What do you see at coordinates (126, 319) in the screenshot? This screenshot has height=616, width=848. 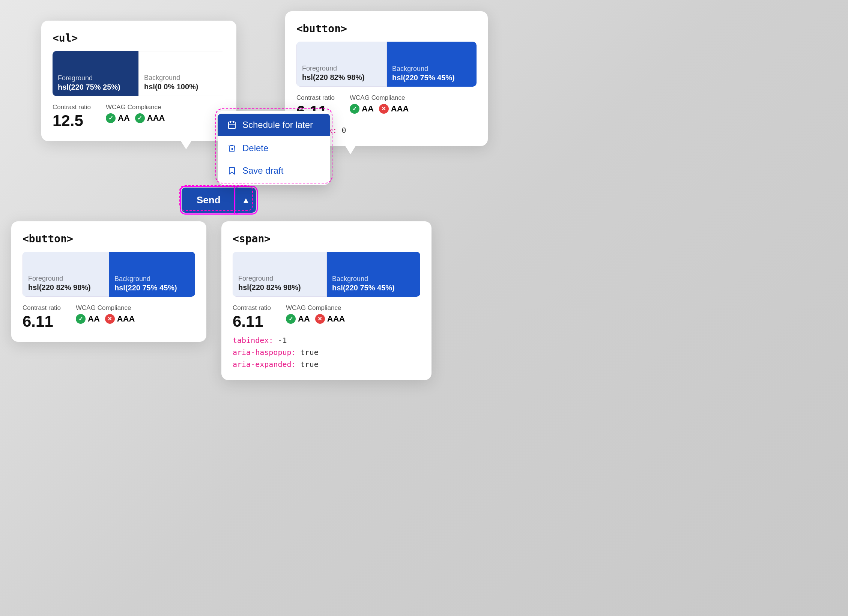 I see `badge-bottom-aaa-label: AAA` at bounding box center [126, 319].